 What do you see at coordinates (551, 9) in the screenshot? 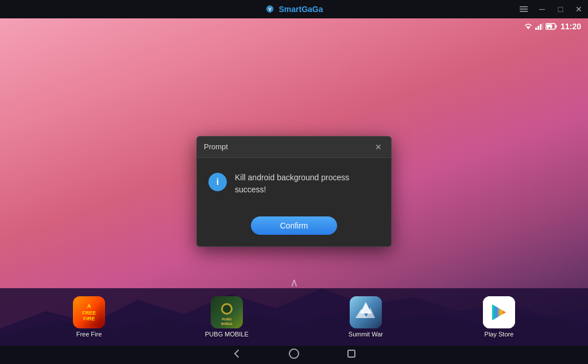
I see `window-controls: ─ □ ✕` at bounding box center [551, 9].